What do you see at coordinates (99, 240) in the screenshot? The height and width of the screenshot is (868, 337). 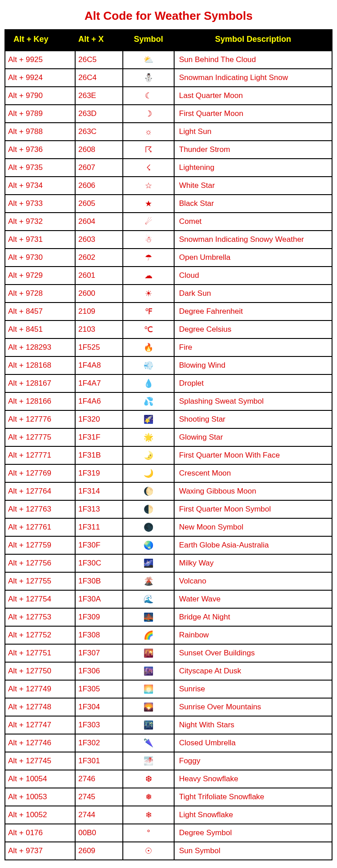 I see `cell-alt-x: 2603` at bounding box center [99, 240].